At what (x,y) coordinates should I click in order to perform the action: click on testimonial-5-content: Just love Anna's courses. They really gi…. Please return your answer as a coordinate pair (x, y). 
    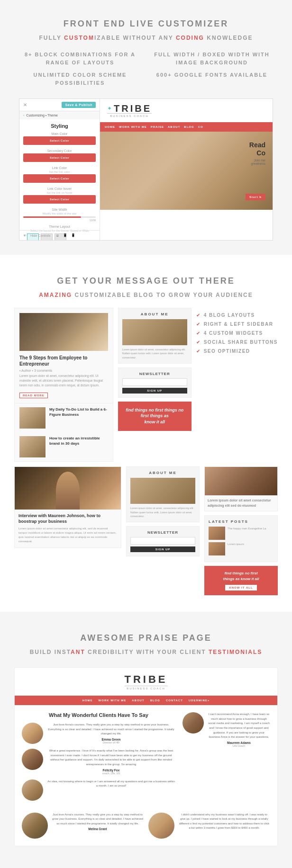
    Looking at the image, I should click on (98, 826).